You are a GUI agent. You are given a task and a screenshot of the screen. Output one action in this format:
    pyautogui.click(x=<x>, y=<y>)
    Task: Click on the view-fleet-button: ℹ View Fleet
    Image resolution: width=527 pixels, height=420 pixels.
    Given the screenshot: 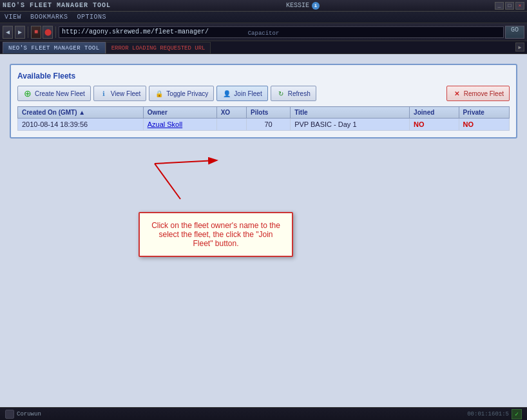 What is the action you would take?
    pyautogui.click(x=120, y=93)
    